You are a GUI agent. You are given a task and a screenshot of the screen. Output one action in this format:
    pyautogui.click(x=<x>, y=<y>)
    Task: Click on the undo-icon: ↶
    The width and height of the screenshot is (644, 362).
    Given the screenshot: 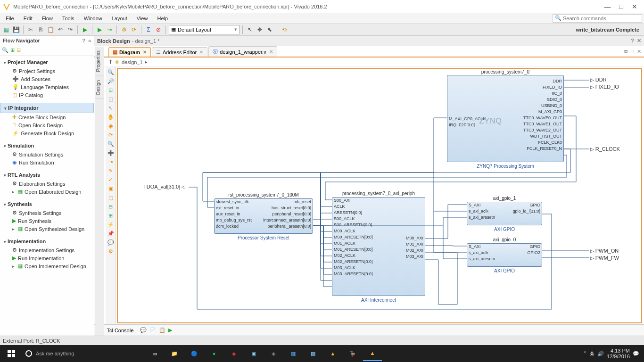 What is the action you would take?
    pyautogui.click(x=60, y=30)
    